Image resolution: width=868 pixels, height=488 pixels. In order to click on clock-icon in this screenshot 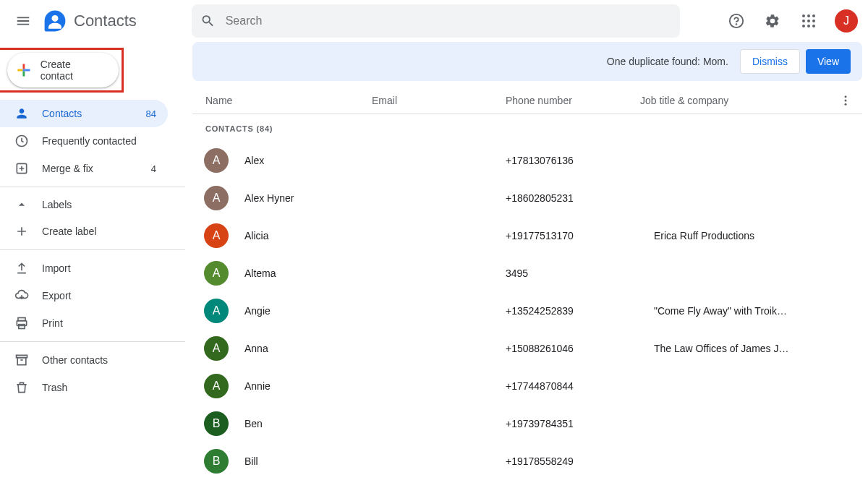, I will do `click(22, 141)`.